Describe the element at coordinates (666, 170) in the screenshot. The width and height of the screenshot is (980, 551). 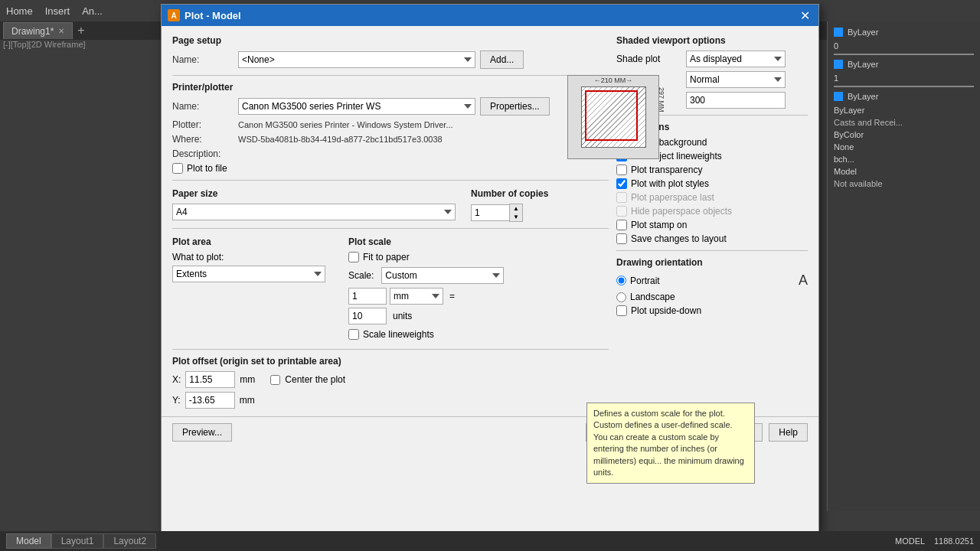
I see `plot-transparency-label: Plot transparency` at that location.